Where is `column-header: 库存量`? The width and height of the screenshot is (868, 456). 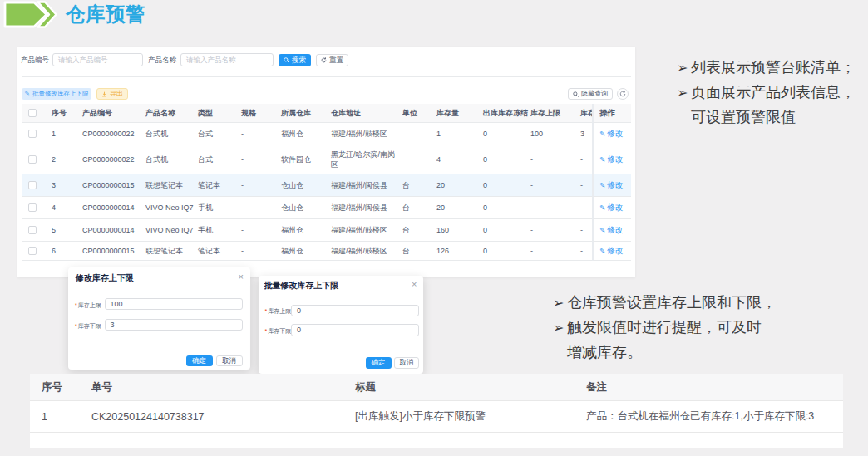
column-header: 库存量 is located at coordinates (454, 113).